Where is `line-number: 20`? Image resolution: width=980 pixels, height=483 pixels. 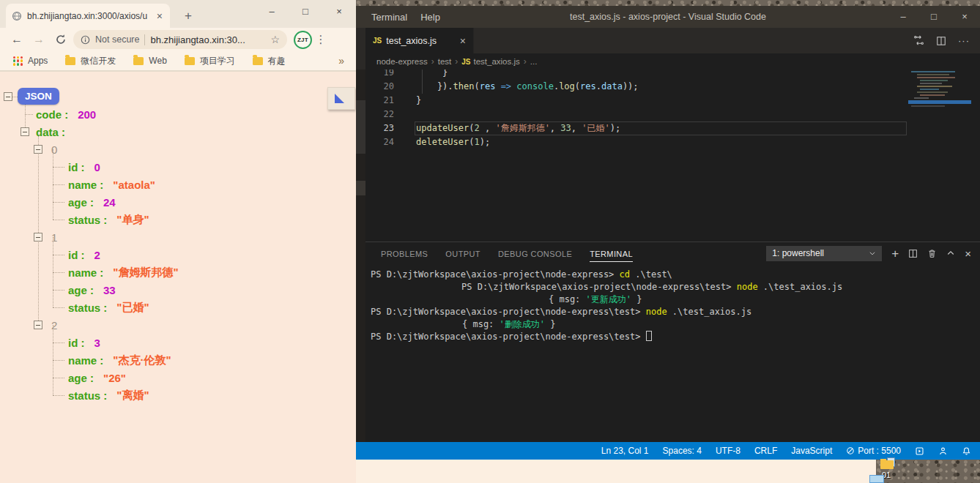 line-number: 20 is located at coordinates (379, 86).